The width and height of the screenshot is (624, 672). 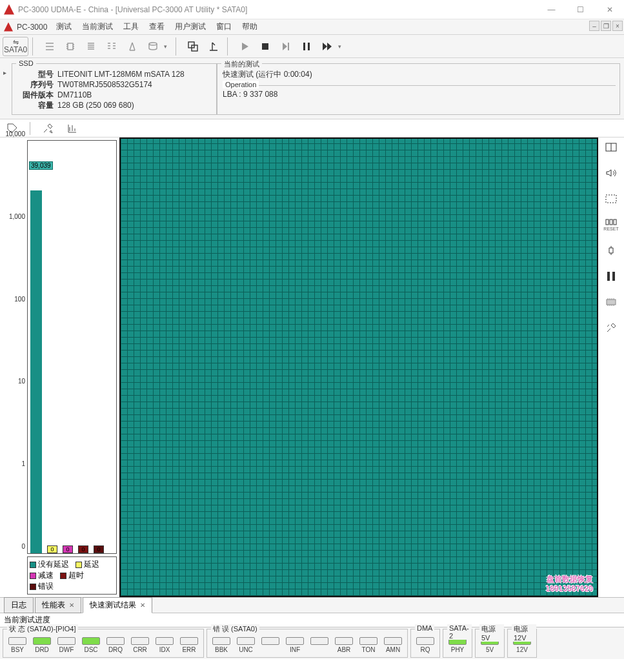 What do you see at coordinates (393, 649) in the screenshot?
I see `led-label: AMN` at bounding box center [393, 649].